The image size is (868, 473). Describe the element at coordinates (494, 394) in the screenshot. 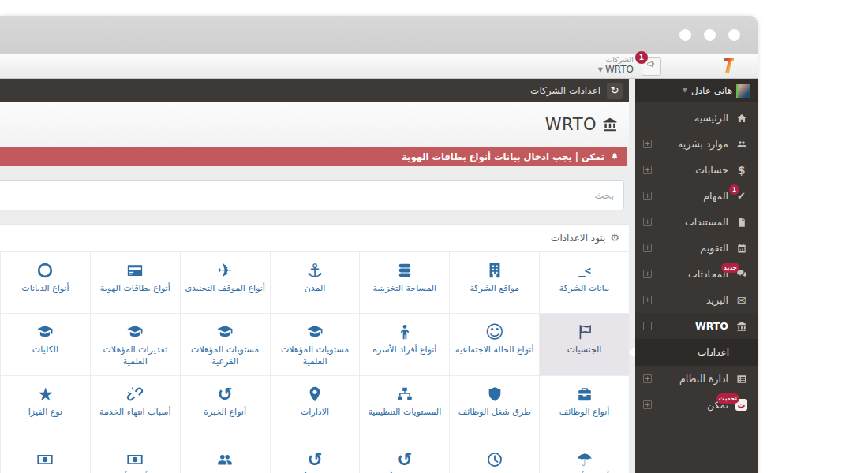

I see `shield-icon` at that location.